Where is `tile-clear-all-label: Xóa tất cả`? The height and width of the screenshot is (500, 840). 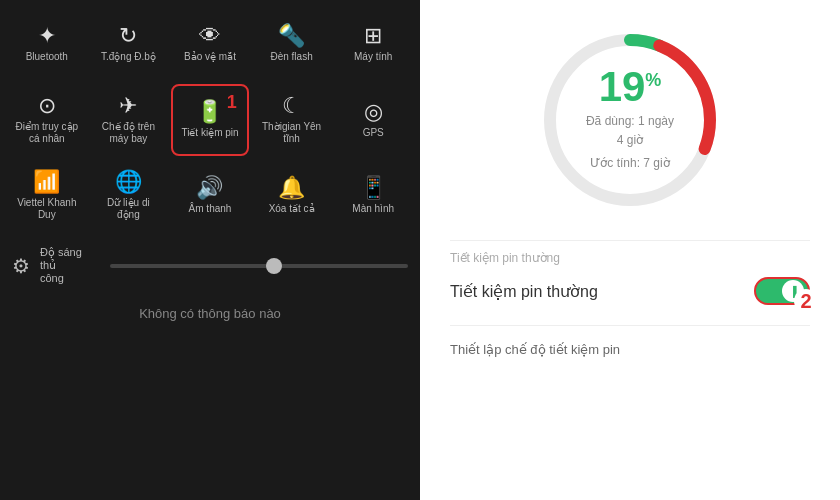
tile-clear-all-label: Xóa tất cả is located at coordinates (292, 209).